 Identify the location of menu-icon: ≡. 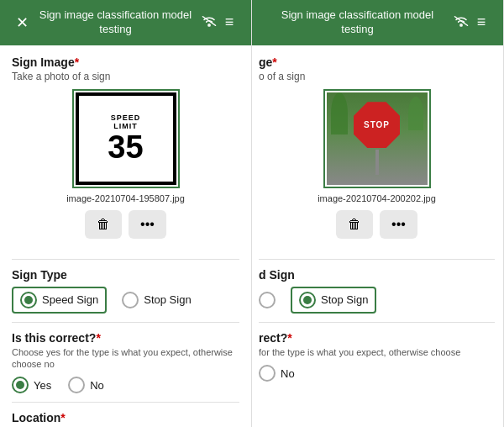
(229, 22).